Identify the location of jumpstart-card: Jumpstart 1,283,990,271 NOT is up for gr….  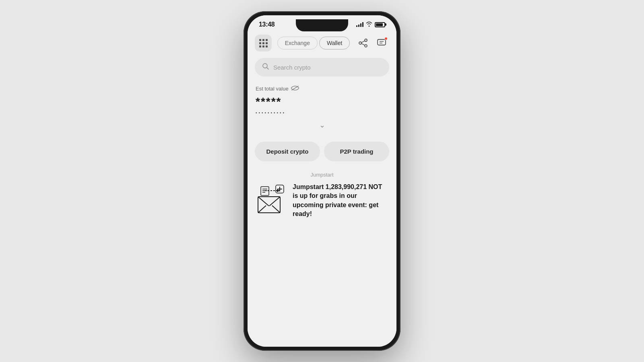
(322, 202).